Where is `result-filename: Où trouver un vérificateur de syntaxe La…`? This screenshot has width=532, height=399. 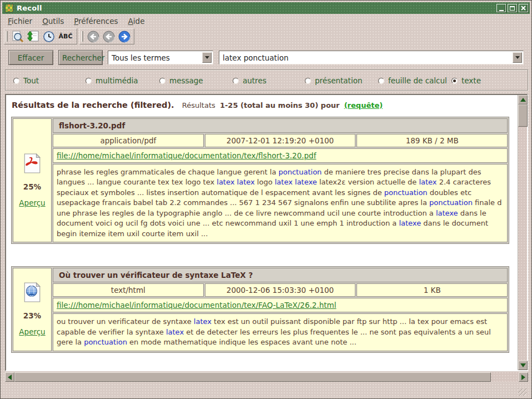
result-filename: Où trouver un vérificateur de syntaxe La… is located at coordinates (280, 275).